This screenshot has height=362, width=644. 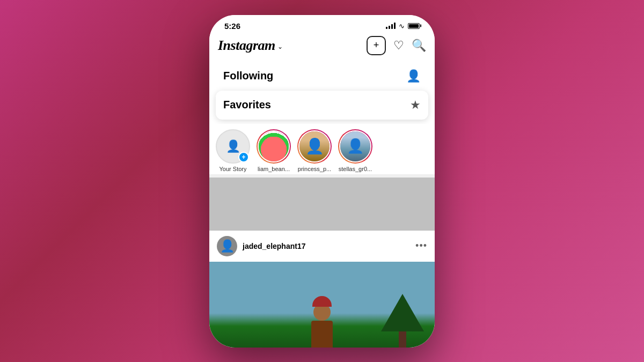 I want to click on following-label: Following, so click(x=248, y=76).